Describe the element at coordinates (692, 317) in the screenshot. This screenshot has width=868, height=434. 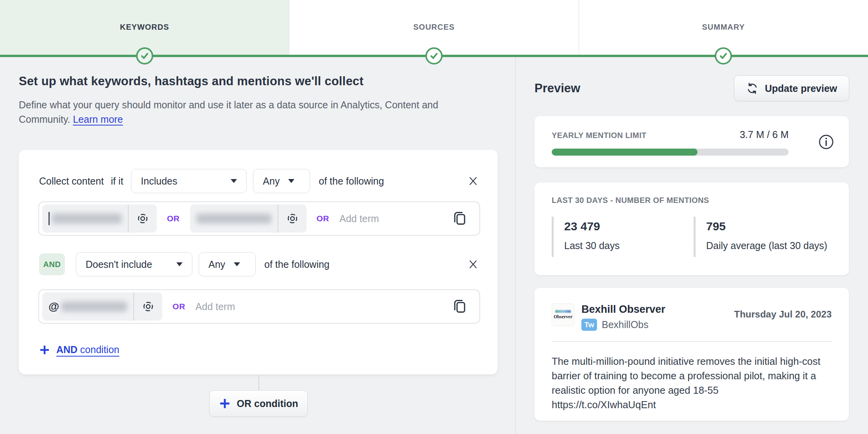
I see `mention-header: Observer Bexhill Observer Tw BexhillObs …` at that location.